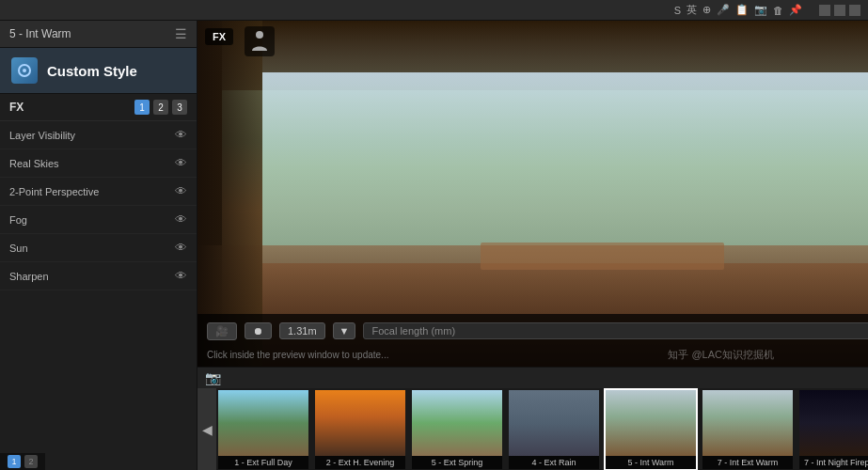  Describe the element at coordinates (55, 192) in the screenshot. I see `fx-item-name: 2-Point Perspective` at that location.